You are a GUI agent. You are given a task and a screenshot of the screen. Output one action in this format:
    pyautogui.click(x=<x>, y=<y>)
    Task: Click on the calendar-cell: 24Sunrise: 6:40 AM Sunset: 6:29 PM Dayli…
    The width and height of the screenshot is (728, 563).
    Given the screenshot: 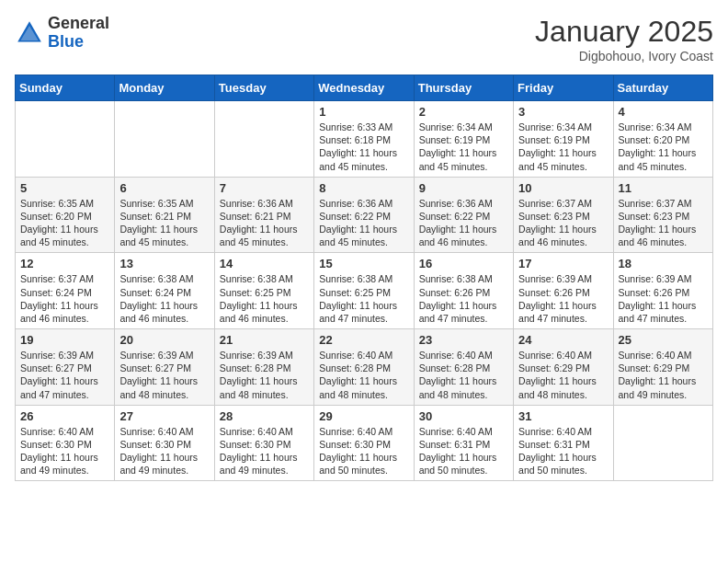 What is the action you would take?
    pyautogui.click(x=563, y=368)
    